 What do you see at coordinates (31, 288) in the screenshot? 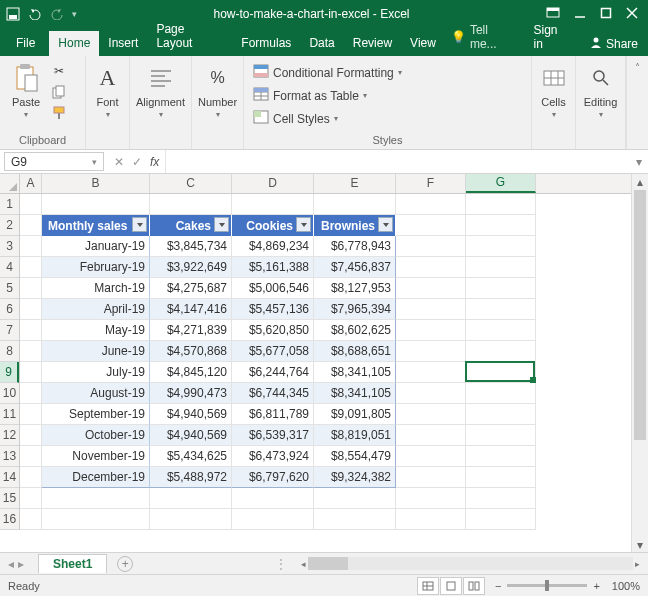
I see `cell-A5` at bounding box center [31, 288].